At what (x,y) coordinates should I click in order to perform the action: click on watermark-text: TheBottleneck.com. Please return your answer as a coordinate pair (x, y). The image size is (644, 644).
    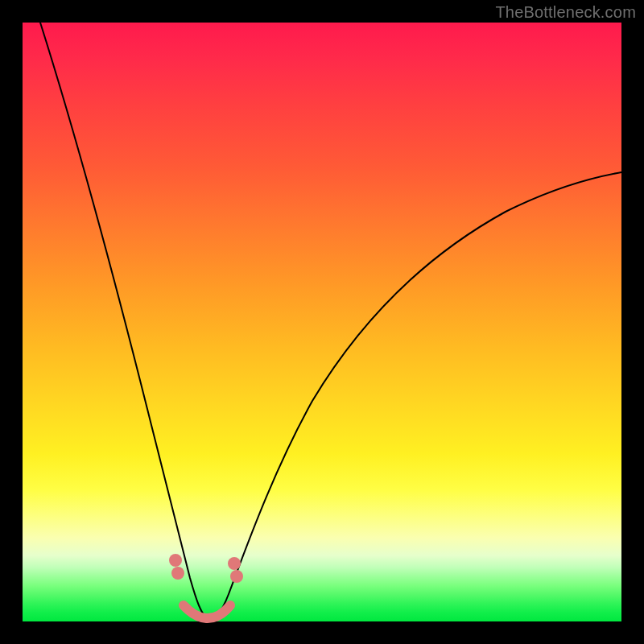
    Looking at the image, I should click on (565, 13).